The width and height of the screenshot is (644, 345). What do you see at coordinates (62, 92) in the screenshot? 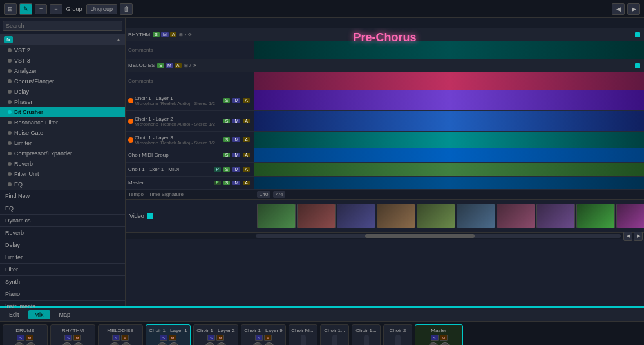
I see `fx-item-delay: Delay` at bounding box center [62, 92].